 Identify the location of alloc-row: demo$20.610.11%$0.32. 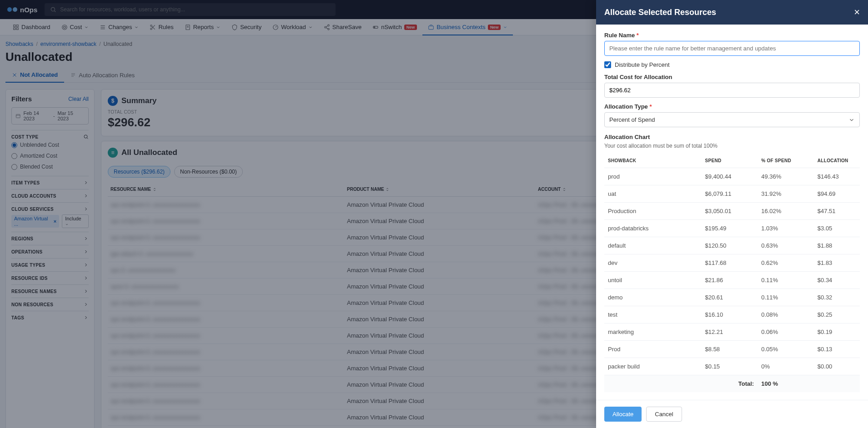
(732, 298).